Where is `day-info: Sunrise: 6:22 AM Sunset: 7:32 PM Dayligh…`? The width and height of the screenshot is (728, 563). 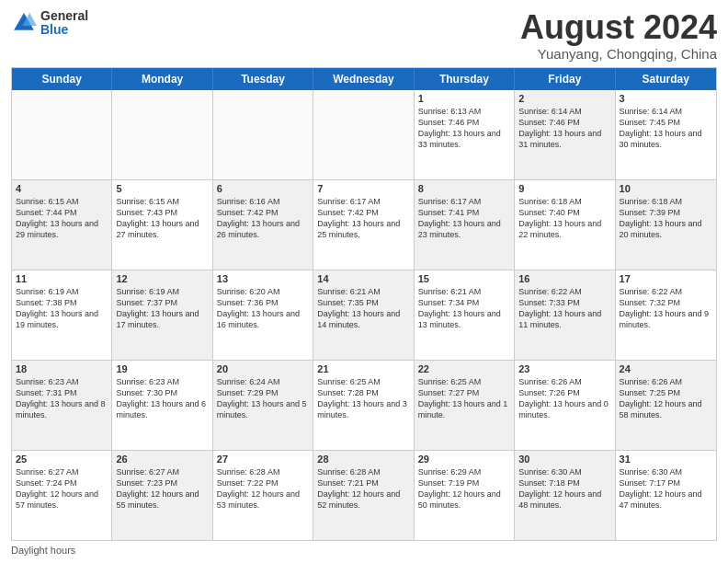 day-info: Sunrise: 6:22 AM Sunset: 7:32 PM Dayligh… is located at coordinates (665, 309).